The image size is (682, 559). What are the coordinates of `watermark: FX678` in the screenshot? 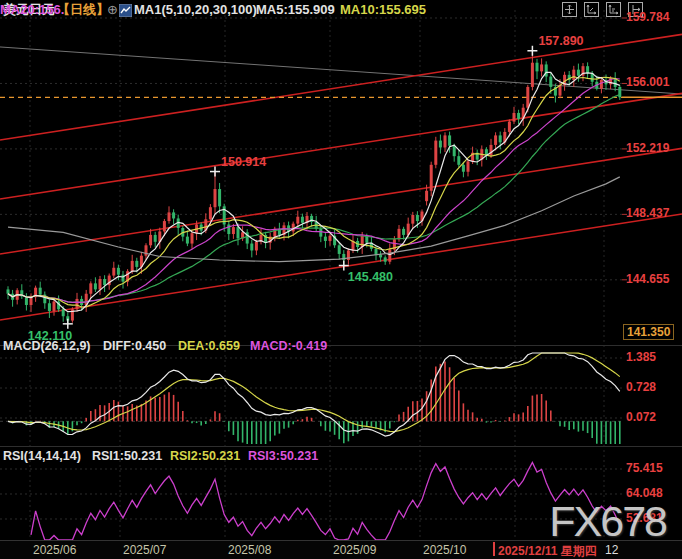 It's located at (608, 522).